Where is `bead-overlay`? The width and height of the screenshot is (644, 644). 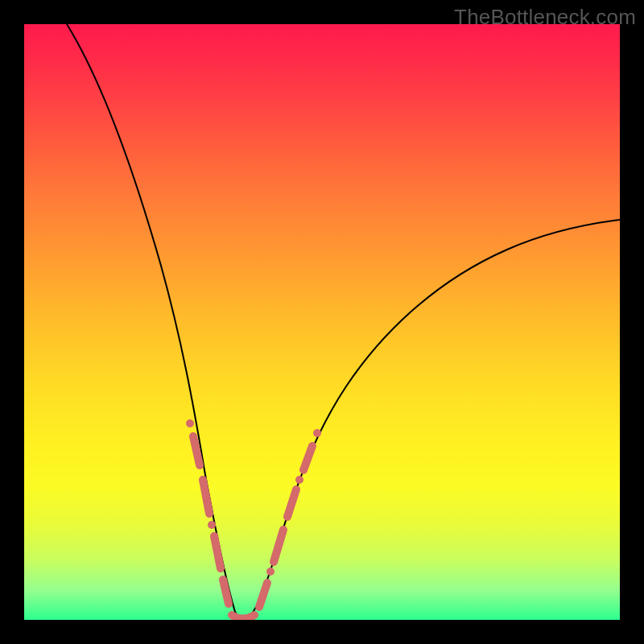
bead-overlay is located at coordinates (254, 519).